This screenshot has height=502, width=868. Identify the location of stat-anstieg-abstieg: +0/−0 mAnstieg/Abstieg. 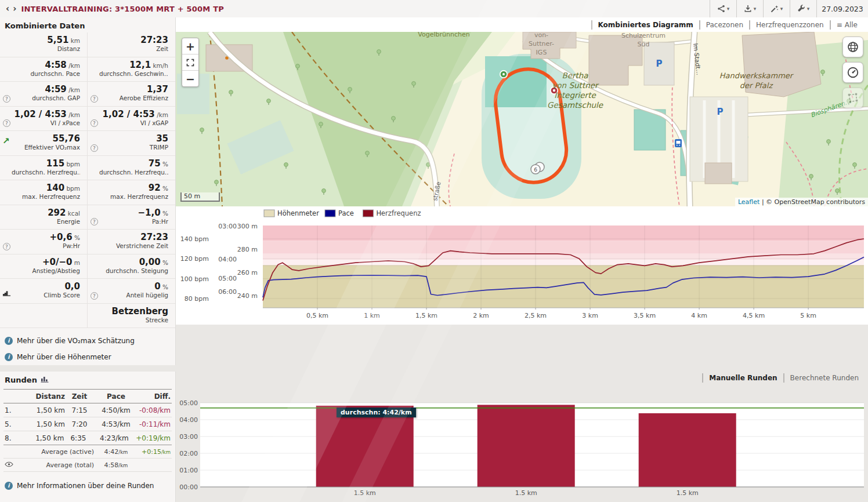
(44, 267).